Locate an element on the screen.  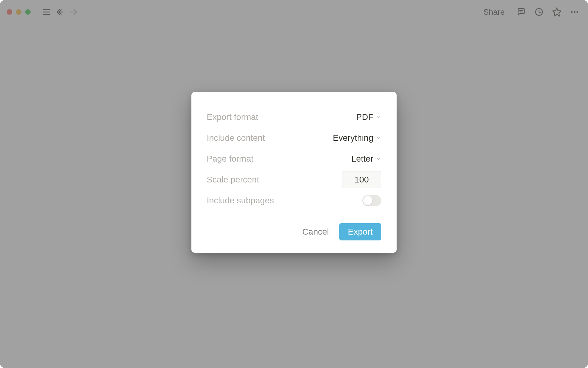
page-format-label: Page format is located at coordinates (230, 159).